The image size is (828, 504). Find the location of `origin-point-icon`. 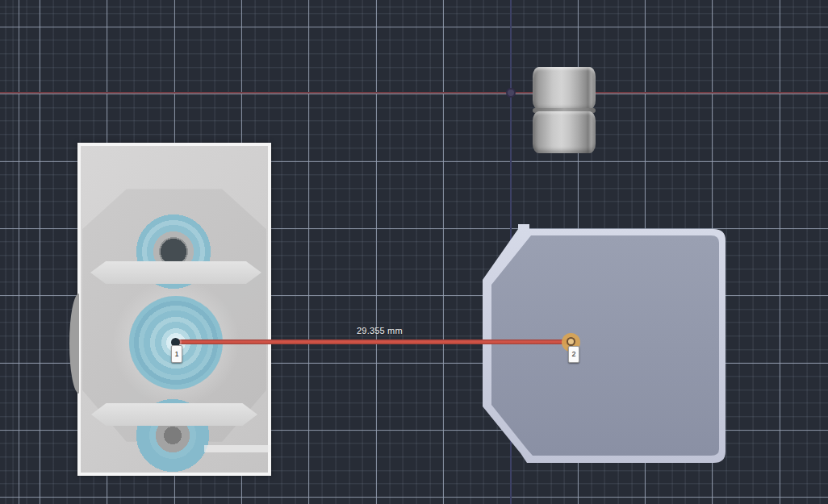

origin-point-icon is located at coordinates (511, 93).